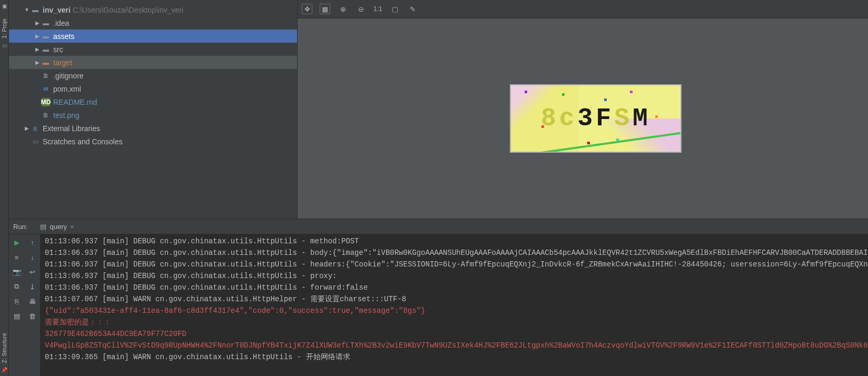  What do you see at coordinates (32, 242) in the screenshot?
I see `up-icon: ↑` at bounding box center [32, 242].